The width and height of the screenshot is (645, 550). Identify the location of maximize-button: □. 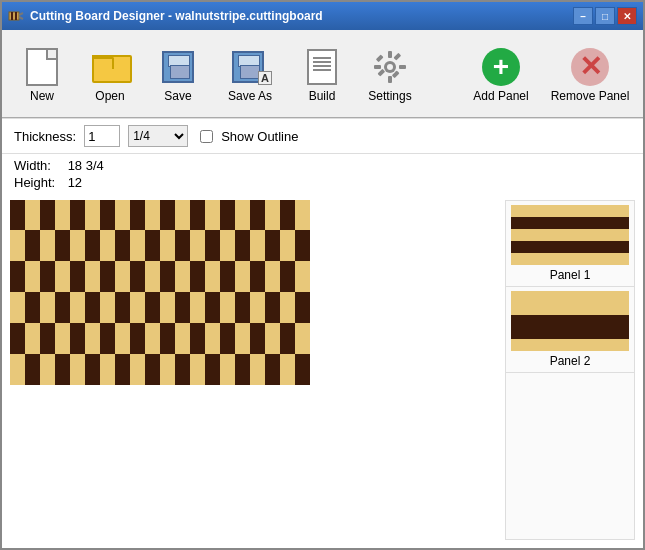
(605, 16).